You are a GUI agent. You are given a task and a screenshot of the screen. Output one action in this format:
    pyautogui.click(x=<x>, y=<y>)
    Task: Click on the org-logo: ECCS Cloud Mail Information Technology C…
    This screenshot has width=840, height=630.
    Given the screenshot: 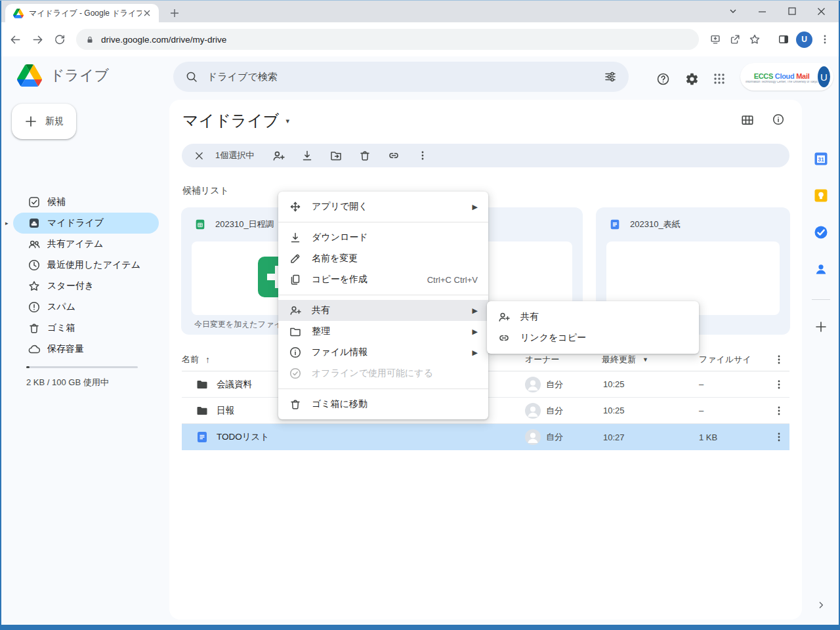 What is the action you would take?
    pyautogui.click(x=782, y=77)
    